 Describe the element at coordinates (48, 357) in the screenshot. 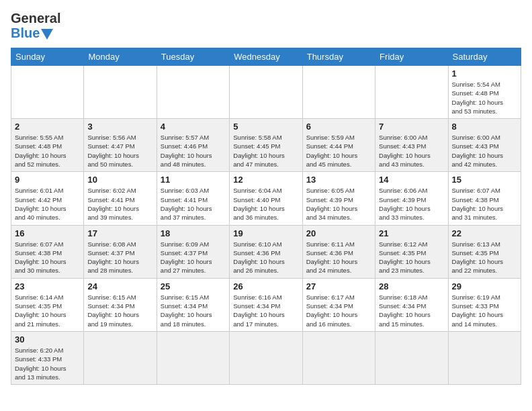

I see `calendar-cell: 30Sunrise: 6:20 AM Sunset: 4:33 PM Dayli…` at that location.